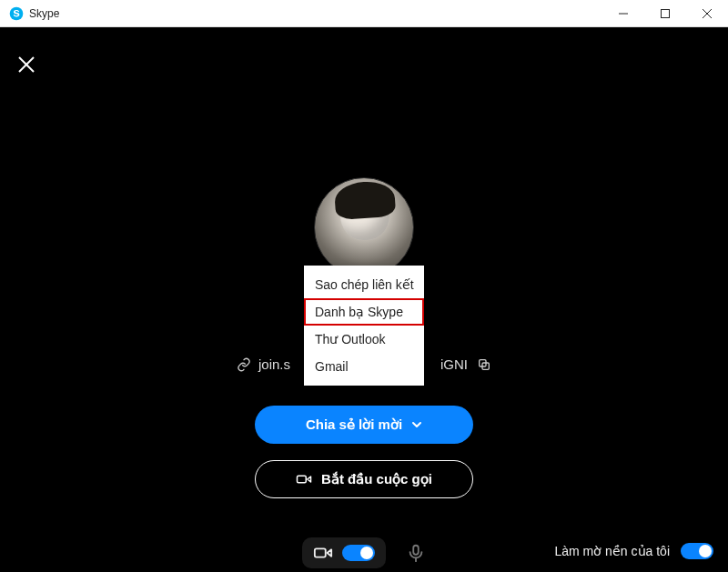  I want to click on bottom-controls-bar: Làm mờ nền của tôi, so click(364, 544).